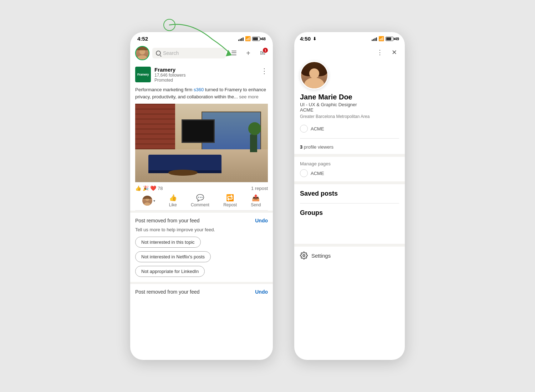  I want to click on pill-not-interested-netflix: Not interested in Netflix's posts, so click(173, 257).